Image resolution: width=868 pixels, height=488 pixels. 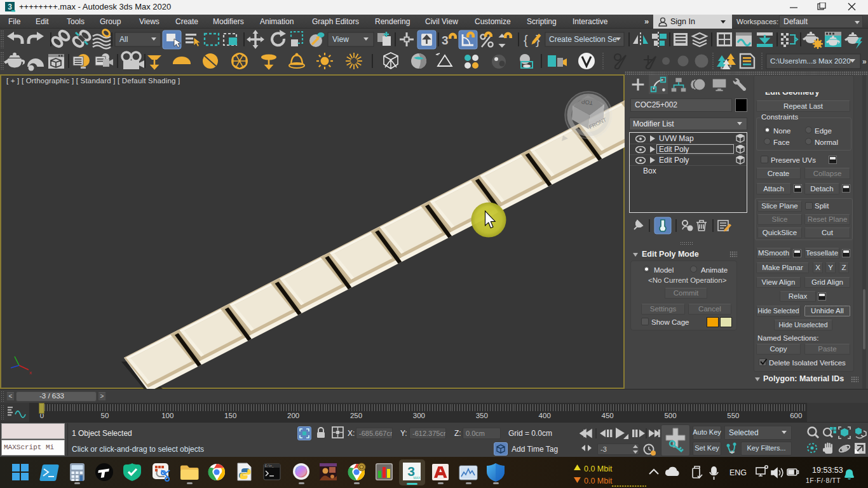 What do you see at coordinates (738, 473) in the screenshot?
I see `svg-text: ENG` at bounding box center [738, 473].